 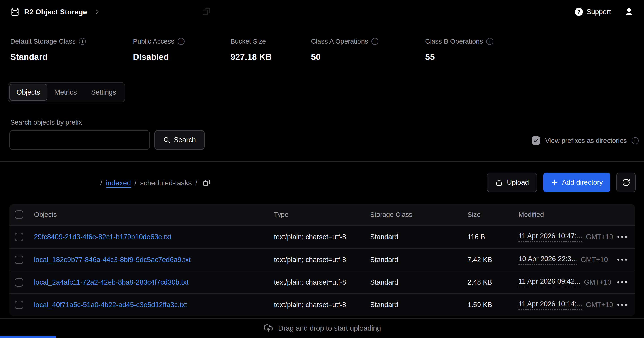 What do you see at coordinates (626, 182) in the screenshot?
I see `refresh-icon` at bounding box center [626, 182].